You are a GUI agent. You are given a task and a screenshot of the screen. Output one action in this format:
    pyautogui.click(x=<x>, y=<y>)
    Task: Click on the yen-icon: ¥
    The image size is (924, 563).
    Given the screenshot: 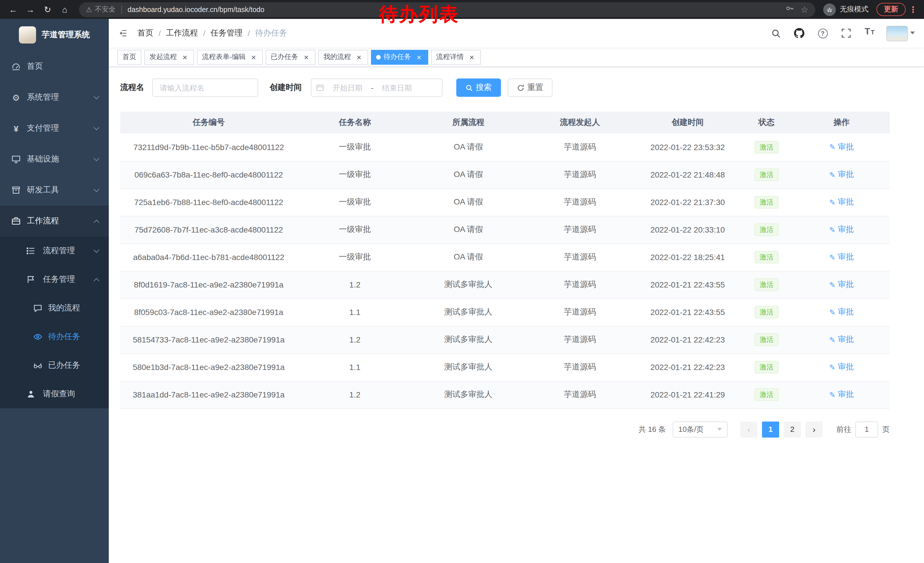 What is the action you would take?
    pyautogui.click(x=16, y=128)
    